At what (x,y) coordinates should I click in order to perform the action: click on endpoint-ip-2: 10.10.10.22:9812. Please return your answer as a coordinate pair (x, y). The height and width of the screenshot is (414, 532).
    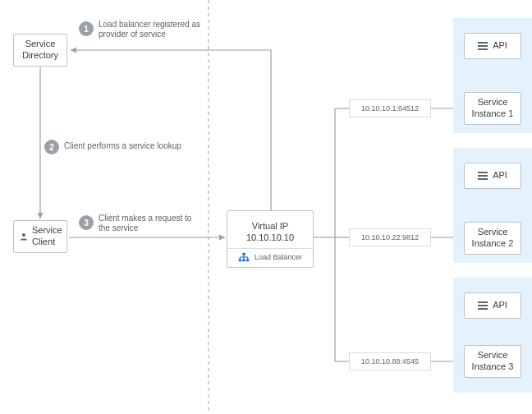
    Looking at the image, I should click on (390, 237).